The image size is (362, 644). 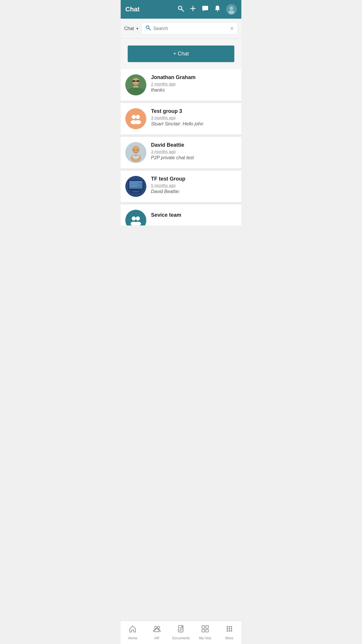 I want to click on chevron-down-icon: ▼, so click(x=138, y=29).